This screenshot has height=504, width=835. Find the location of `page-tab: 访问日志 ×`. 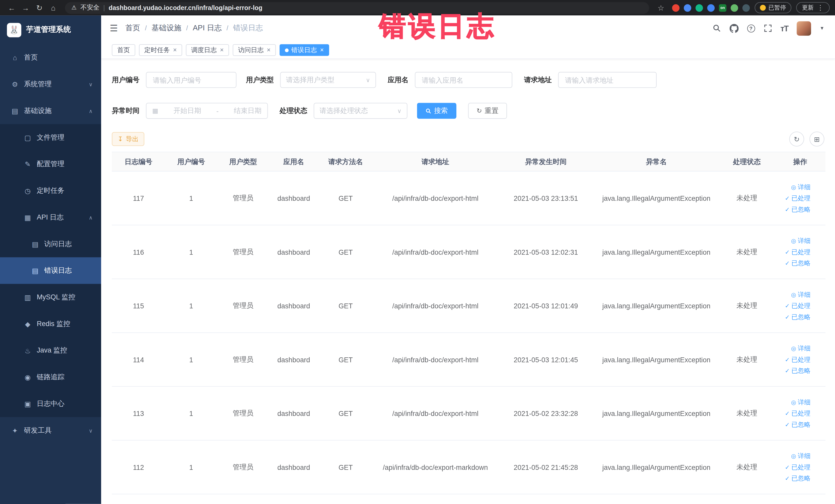

page-tab: 访问日志 × is located at coordinates (254, 50).